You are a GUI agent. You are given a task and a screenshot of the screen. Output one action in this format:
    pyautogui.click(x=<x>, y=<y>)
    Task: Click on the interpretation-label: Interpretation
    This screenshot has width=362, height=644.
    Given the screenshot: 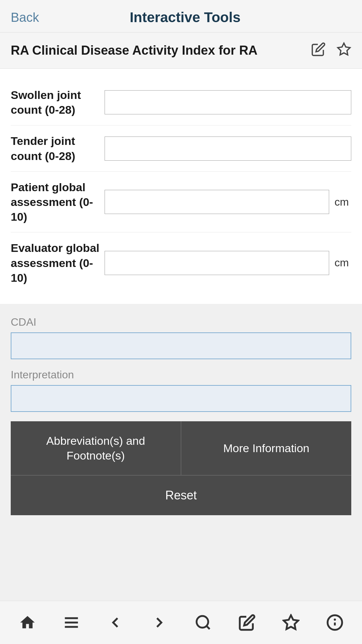 What is the action you would take?
    pyautogui.click(x=181, y=375)
    